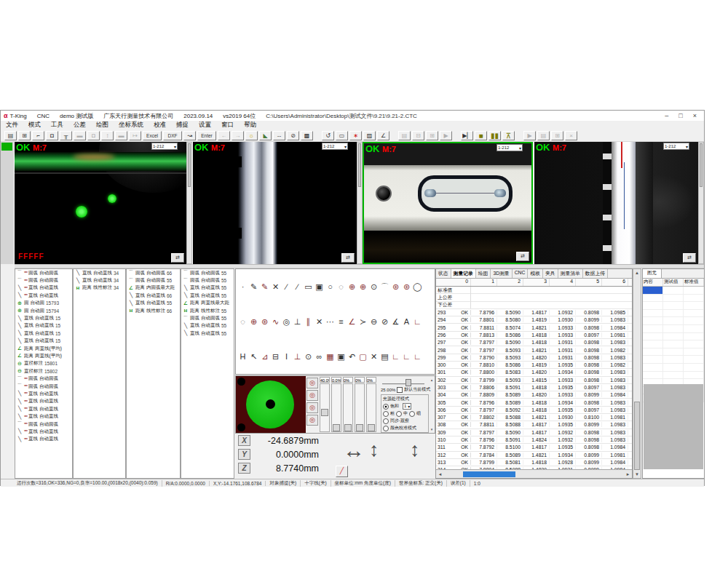 The height and width of the screenshot is (574, 728). Describe the element at coordinates (399, 414) in the screenshot. I see `radio-中` at that location.